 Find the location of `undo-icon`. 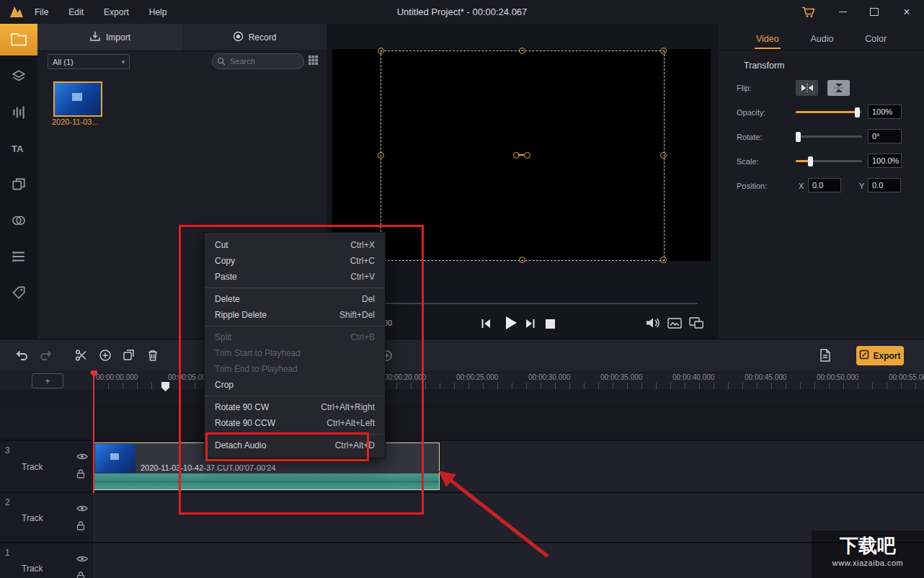

undo-icon is located at coordinates (22, 355).